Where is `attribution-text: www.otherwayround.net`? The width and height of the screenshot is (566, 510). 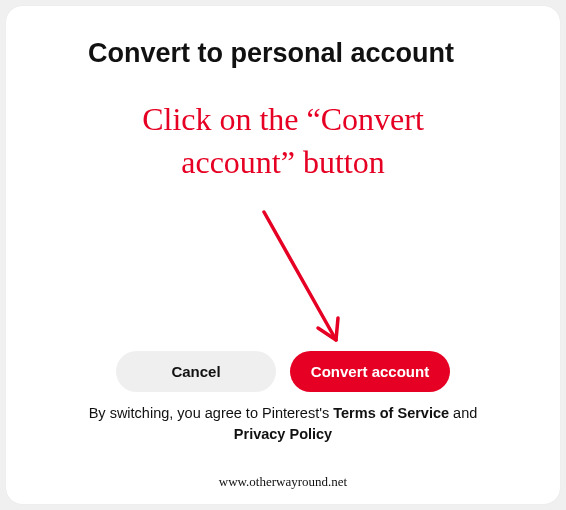 attribution-text: www.otherwayround.net is located at coordinates (283, 482).